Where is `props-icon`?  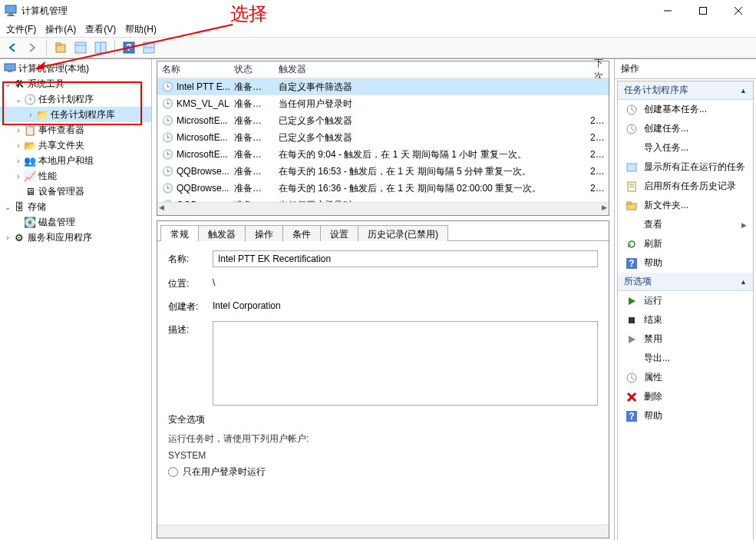
props-icon is located at coordinates (632, 378).